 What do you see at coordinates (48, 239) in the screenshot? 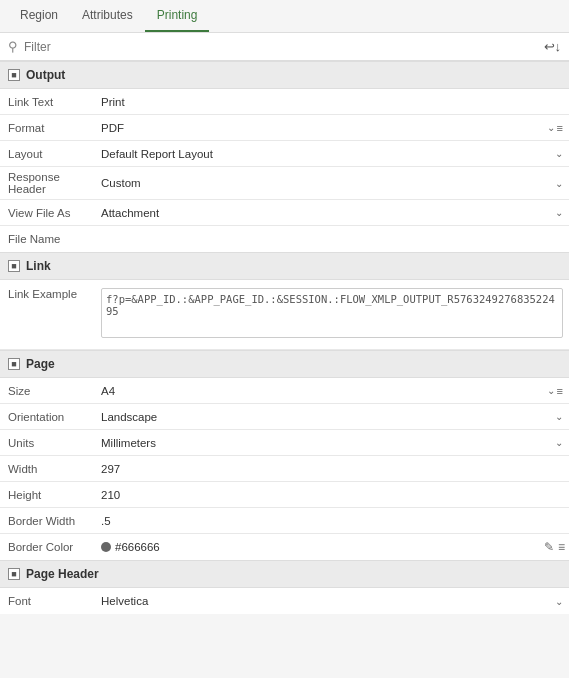
I see `output-file-name-label: File Name` at bounding box center [48, 239].